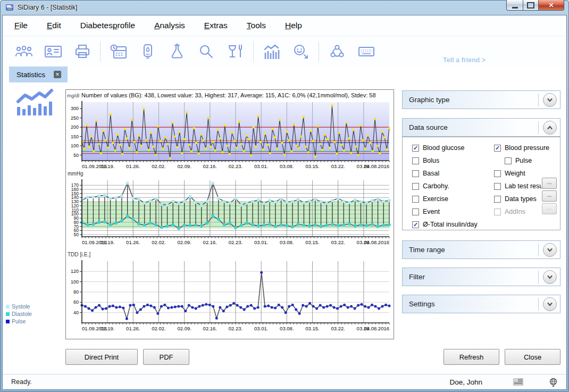 This screenshot has height=392, width=569. I want to click on legend-label: Pulse, so click(19, 321).